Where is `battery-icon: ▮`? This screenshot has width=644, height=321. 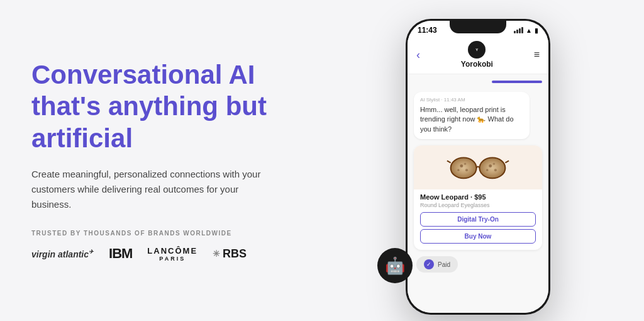
battery-icon: ▮ is located at coordinates (536, 30).